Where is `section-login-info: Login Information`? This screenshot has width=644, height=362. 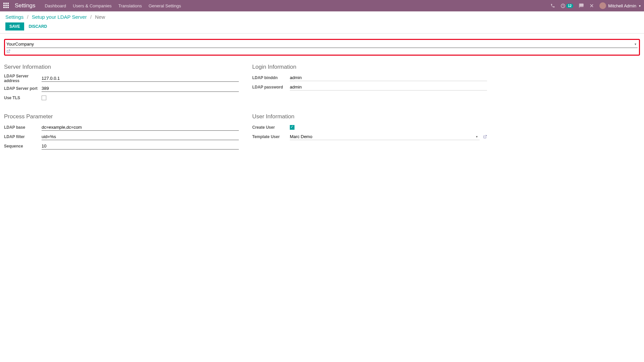 section-login-info: Login Information is located at coordinates (370, 67).